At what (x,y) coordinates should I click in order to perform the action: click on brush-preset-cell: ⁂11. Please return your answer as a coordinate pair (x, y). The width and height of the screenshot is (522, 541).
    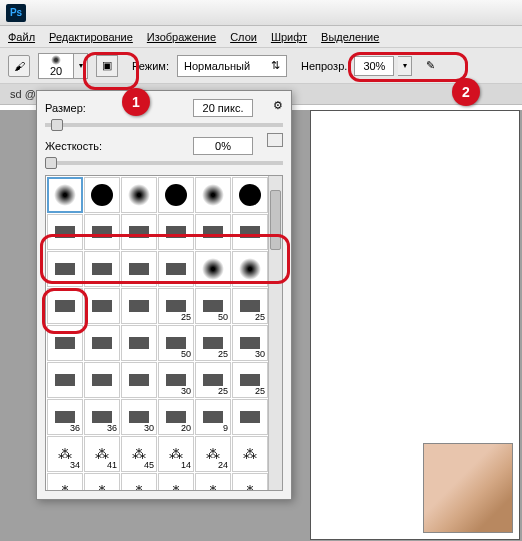
    Looking at the image, I should click on (213, 482).